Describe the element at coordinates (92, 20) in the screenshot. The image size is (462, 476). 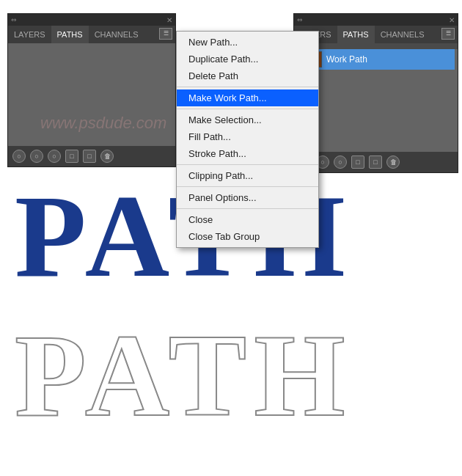
I see `panel-left-topbar: ⇔ ✕` at that location.